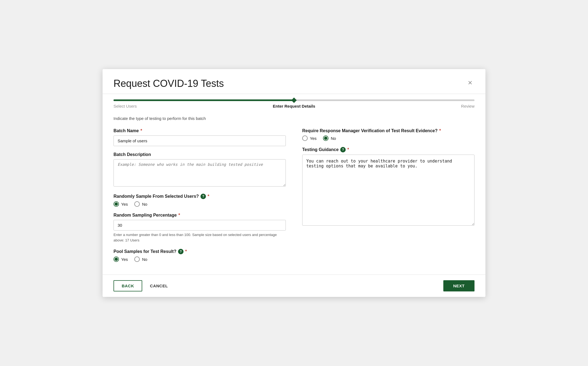 The image size is (588, 366). Describe the element at coordinates (294, 100) in the screenshot. I see `progress-indicator` at that location.